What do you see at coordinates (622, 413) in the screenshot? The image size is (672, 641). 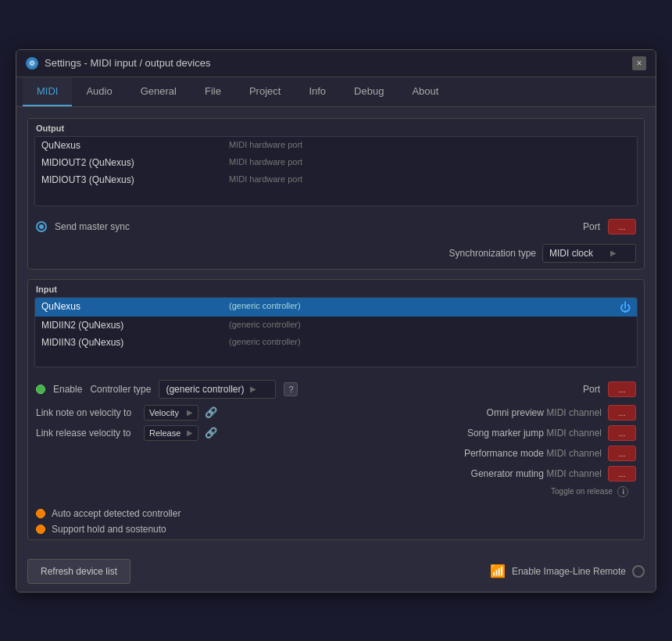 I see `omni-channel-button: ...` at bounding box center [622, 413].